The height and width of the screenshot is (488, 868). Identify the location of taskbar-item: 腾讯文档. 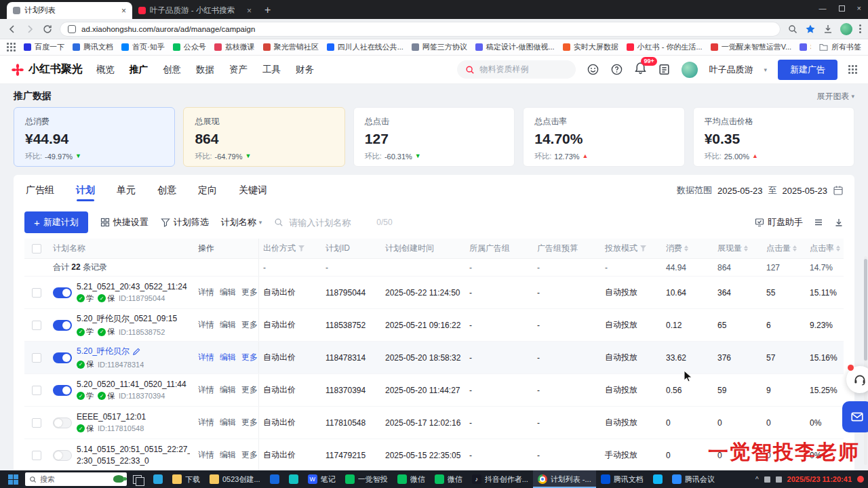
(623, 479).